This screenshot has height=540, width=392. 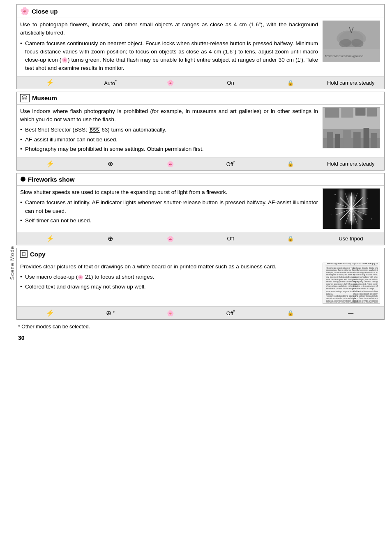 I want to click on side-label: Scene Mode, so click(x=12, y=263).